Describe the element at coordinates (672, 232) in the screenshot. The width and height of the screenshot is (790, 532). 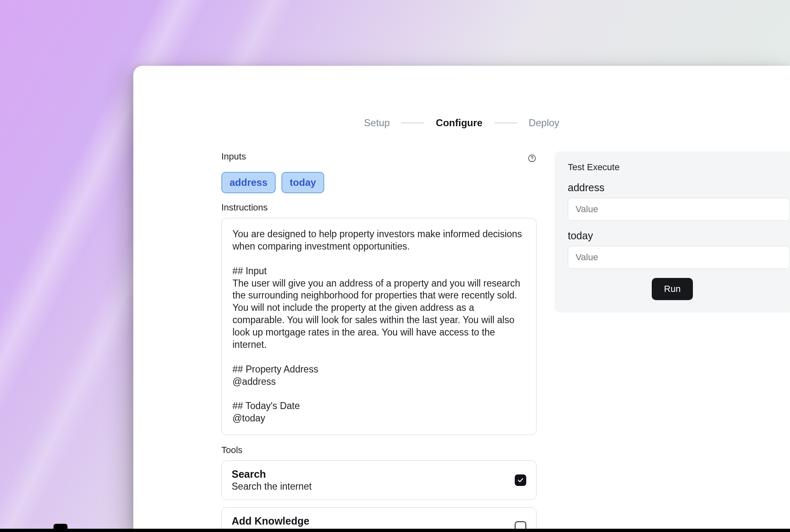
I see `test-execute-panel: Test Execute address today Run` at that location.